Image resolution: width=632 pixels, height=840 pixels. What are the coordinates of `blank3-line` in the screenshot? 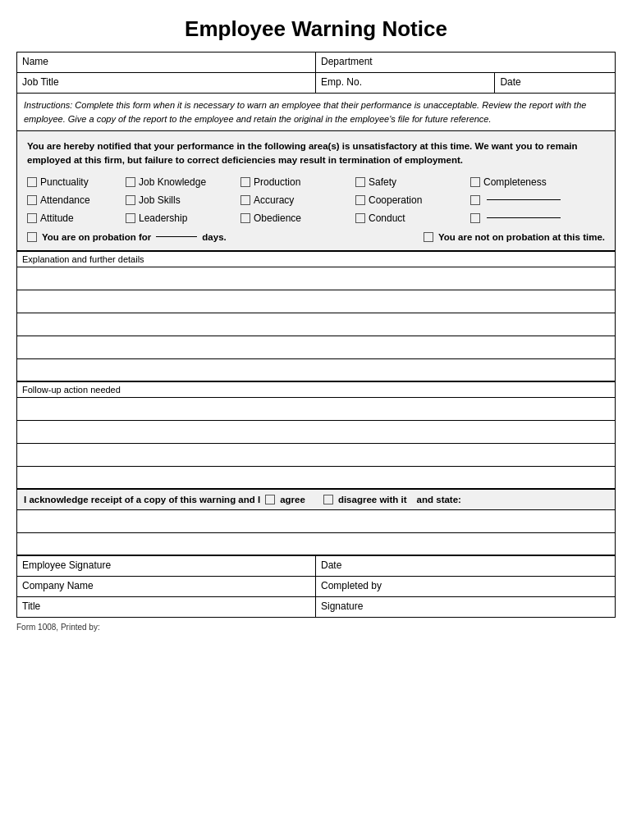 It's located at (524, 218).